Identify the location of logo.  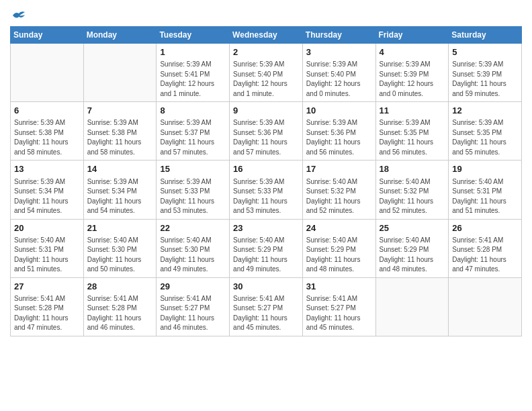
(18, 15).